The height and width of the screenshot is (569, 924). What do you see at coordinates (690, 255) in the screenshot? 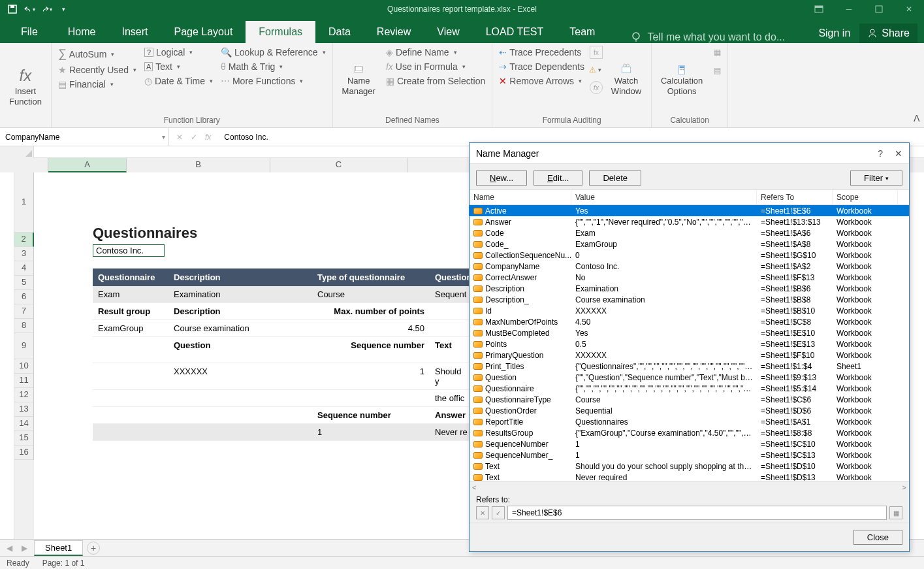
I see `name-row: CollectionSequenceNu...0=Sheet1!$G$10Wor…` at bounding box center [690, 255].